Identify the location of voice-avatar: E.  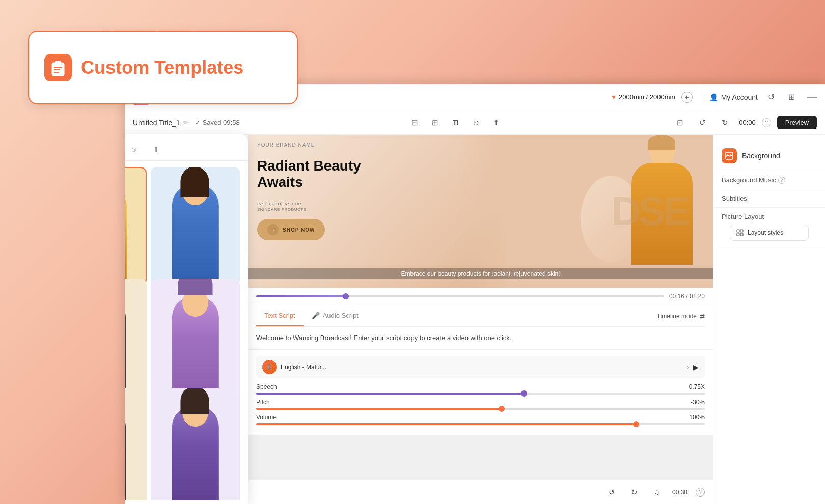
(269, 367).